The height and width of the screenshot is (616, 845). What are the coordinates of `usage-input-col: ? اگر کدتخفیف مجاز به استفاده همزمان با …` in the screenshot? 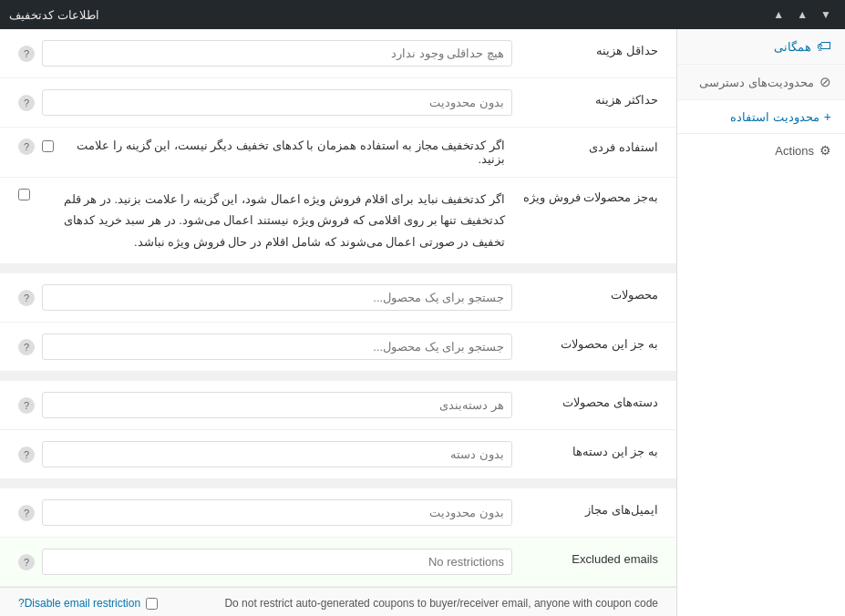 It's located at (262, 152).